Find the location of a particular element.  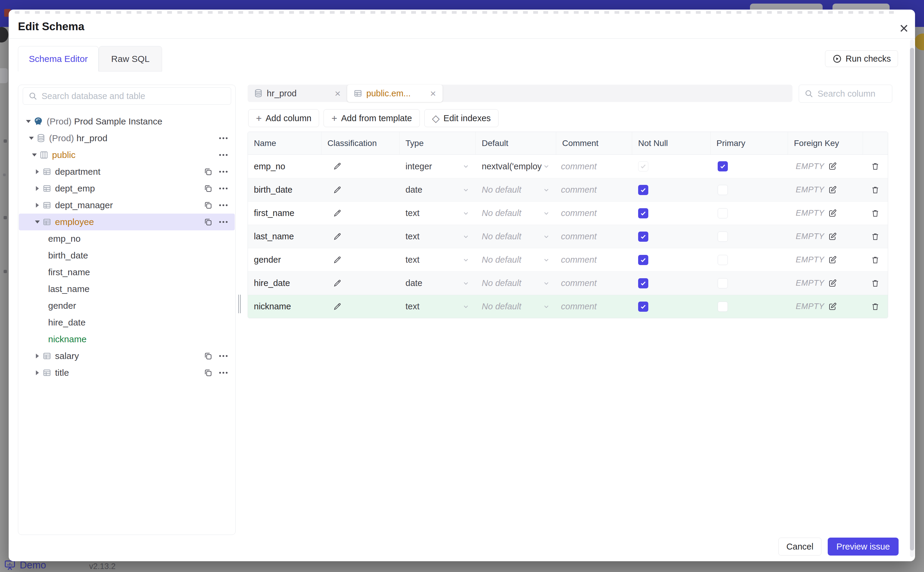

tree-item-salary: salary is located at coordinates (127, 356).